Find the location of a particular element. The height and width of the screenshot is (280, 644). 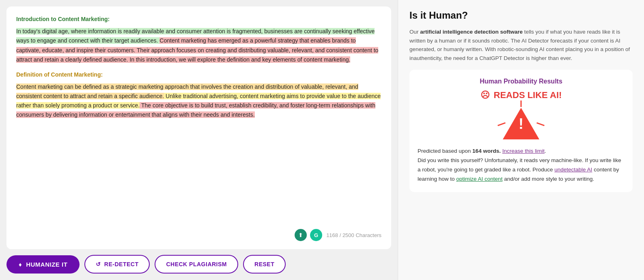

reset-label: RESET is located at coordinates (265, 264).